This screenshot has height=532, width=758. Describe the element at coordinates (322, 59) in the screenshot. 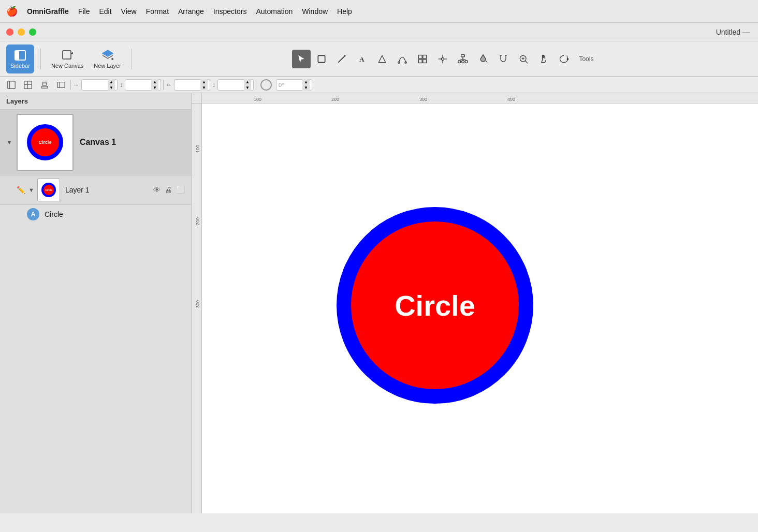

I see `shape-tool` at that location.